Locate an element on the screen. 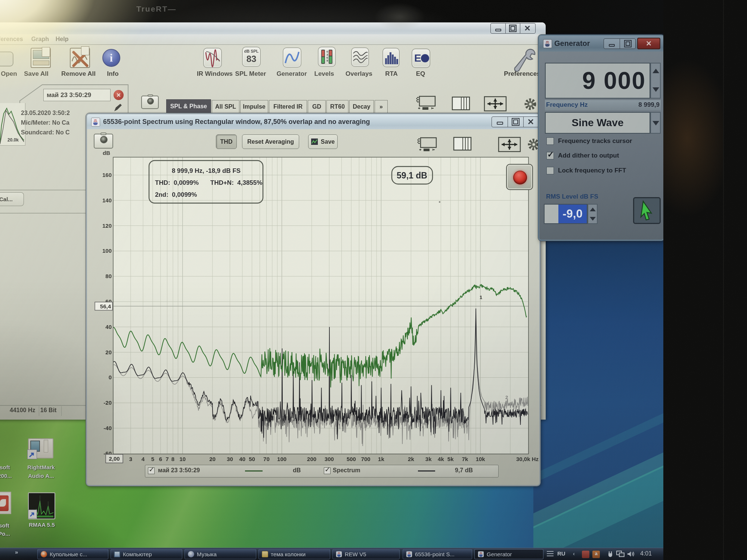 The image size is (747, 560). svg-text: 80 is located at coordinates (108, 276).